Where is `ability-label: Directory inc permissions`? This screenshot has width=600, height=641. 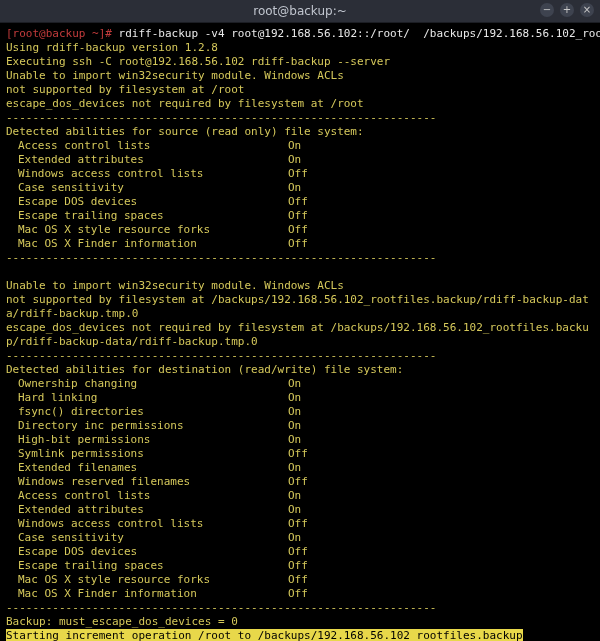 ability-label: Directory inc permissions is located at coordinates (147, 426).